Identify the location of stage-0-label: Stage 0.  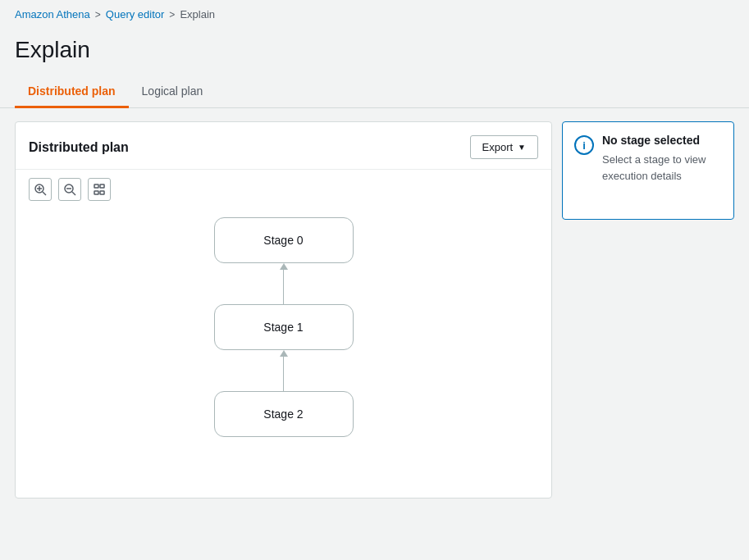
(283, 240).